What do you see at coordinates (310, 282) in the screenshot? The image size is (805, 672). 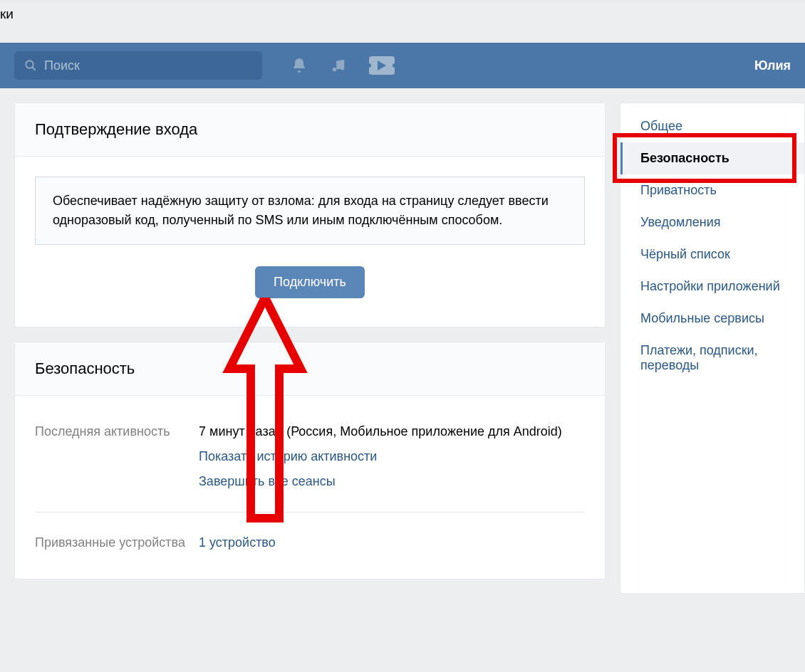 I see `connect-button: Подключить` at bounding box center [310, 282].